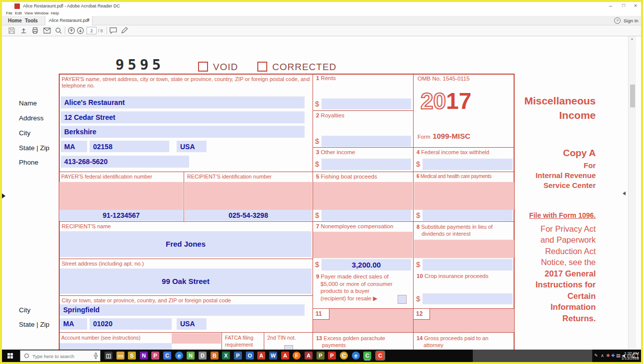 This screenshot has width=643, height=364. What do you see at coordinates (29, 13) in the screenshot?
I see `menu-view: View` at bounding box center [29, 13].